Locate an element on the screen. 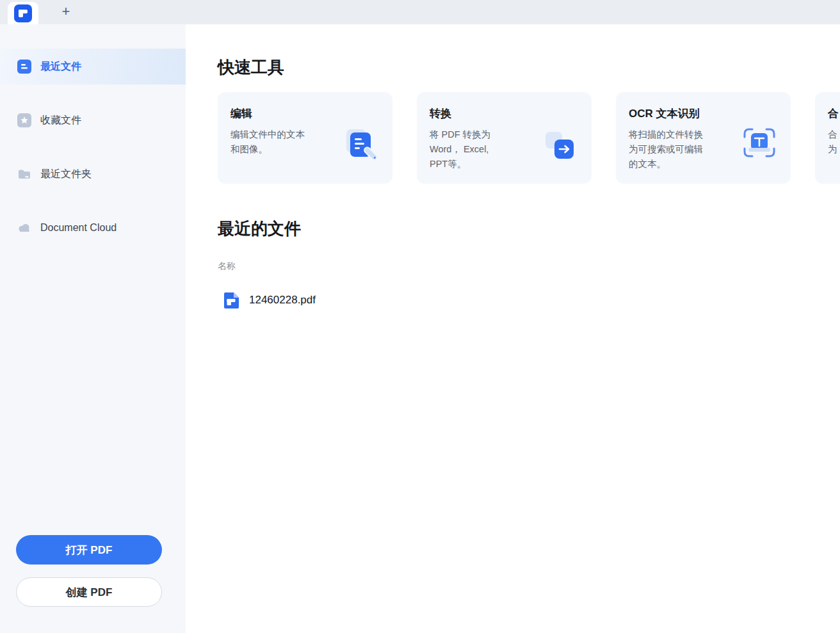 The image size is (840, 633). quick-tools-title: 快速工具 is located at coordinates (529, 67).